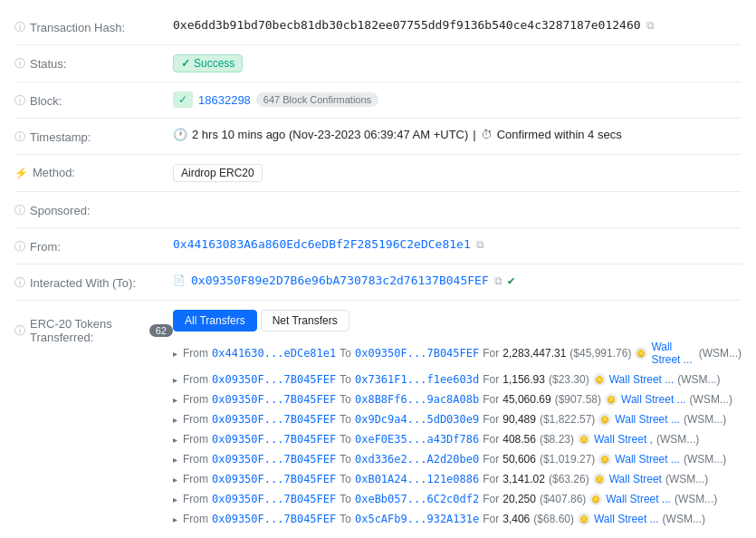 The image size is (756, 538). Describe the element at coordinates (457, 100) in the screenshot. I see `block-value: 18632298 647 Block Confirmations` at that location.